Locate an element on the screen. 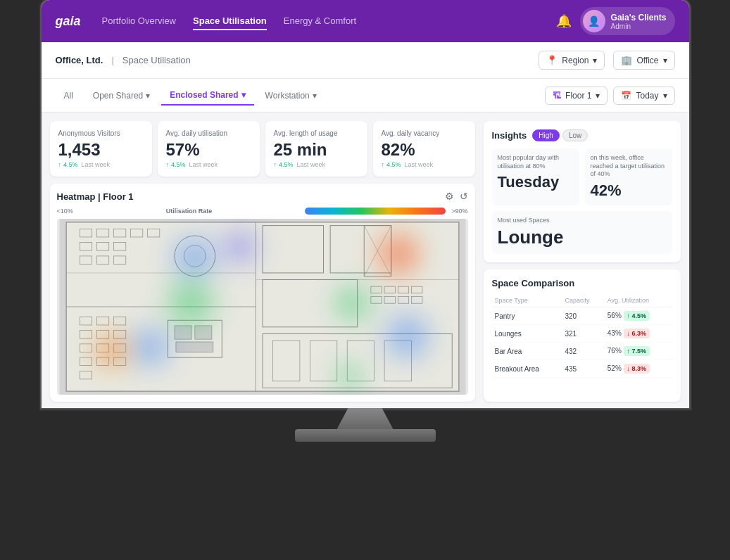  insights-card: Insights High Low Most popular day with … is located at coordinates (582, 191).